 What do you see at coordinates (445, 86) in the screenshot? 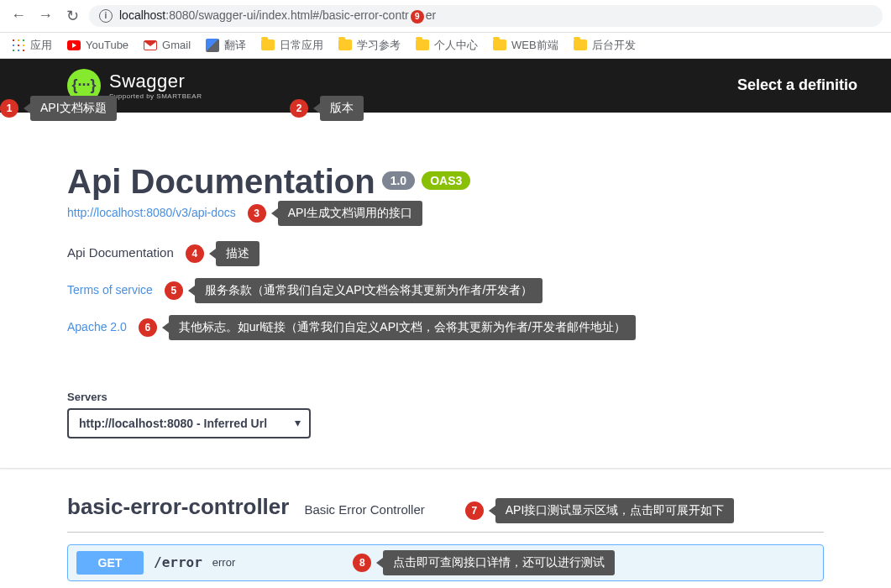
I see `swagger-topbar: {···} Swagger Supported by SMARTBEAR Sel…` at bounding box center [445, 86].